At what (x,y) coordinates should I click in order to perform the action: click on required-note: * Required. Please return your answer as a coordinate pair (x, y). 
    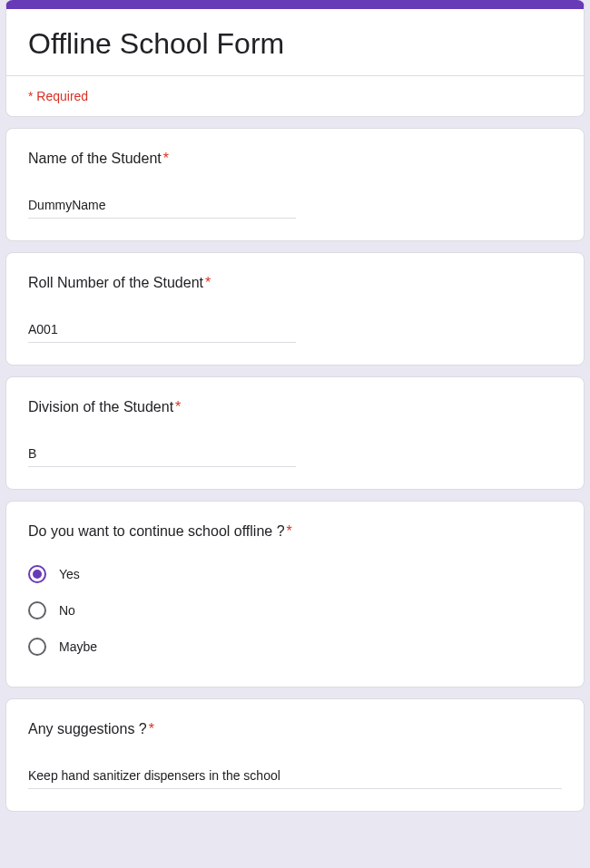
    Looking at the image, I should click on (295, 96).